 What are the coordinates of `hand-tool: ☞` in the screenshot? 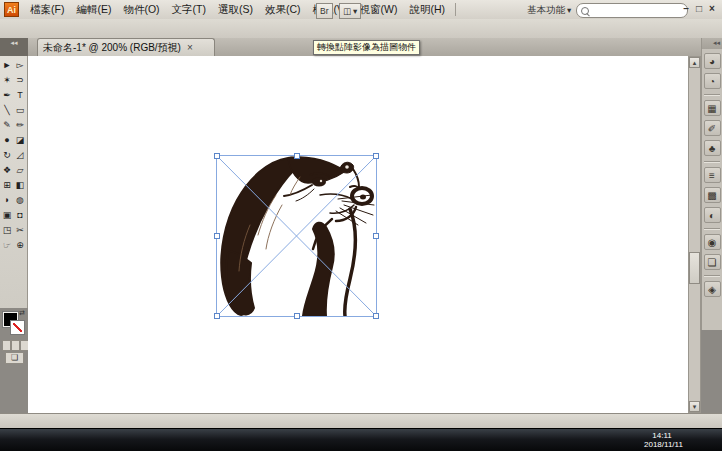 It's located at (8, 246).